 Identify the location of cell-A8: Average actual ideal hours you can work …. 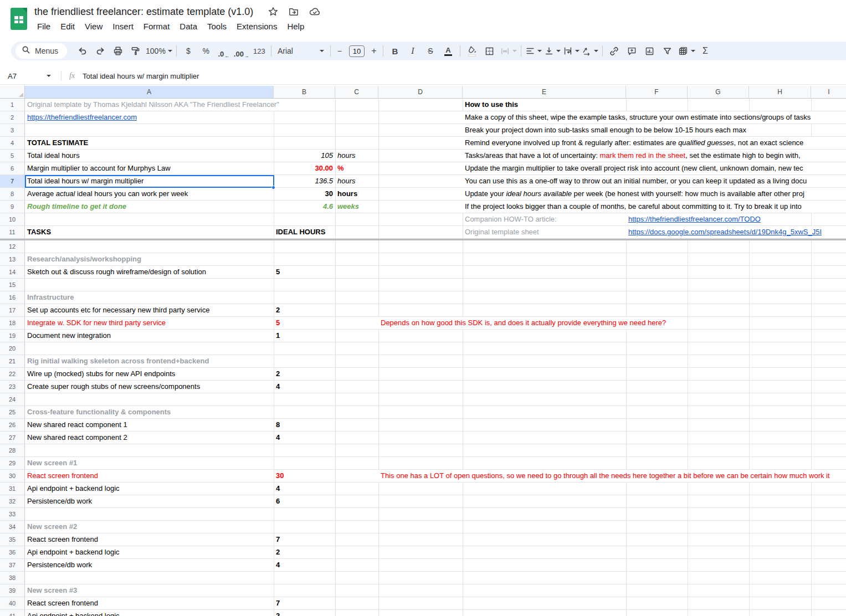
(150, 194).